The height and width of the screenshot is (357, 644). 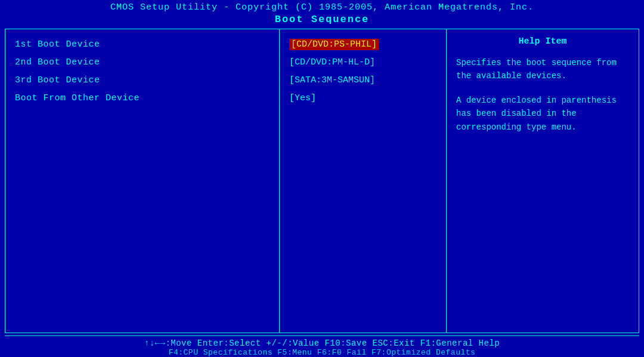 What do you see at coordinates (363, 44) in the screenshot?
I see `menu-value-row: [CD/DVD:PS-PHIL]` at bounding box center [363, 44].